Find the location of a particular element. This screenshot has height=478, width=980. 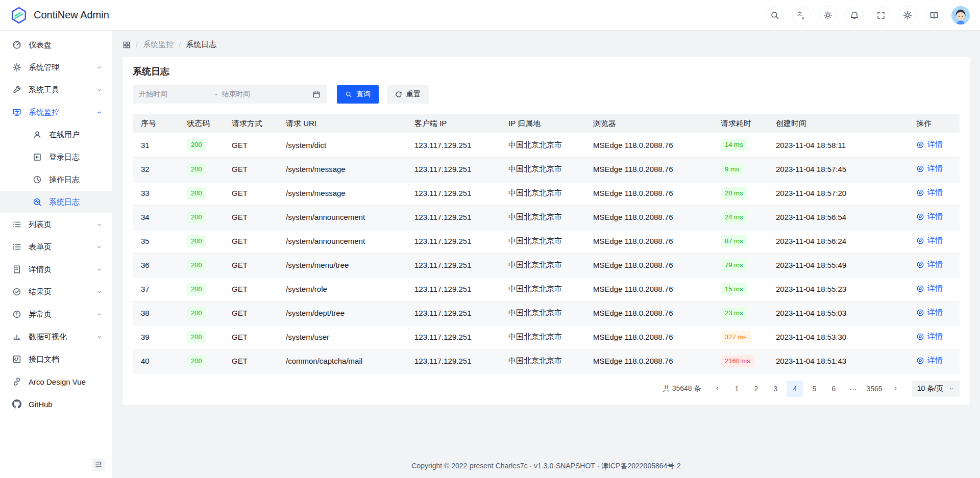

status-badge: 23 ms is located at coordinates (734, 313).